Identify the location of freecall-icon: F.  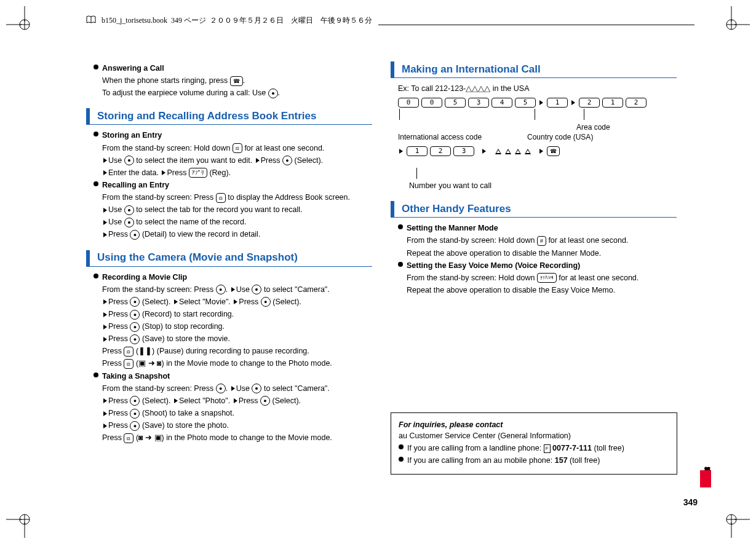
(547, 449).